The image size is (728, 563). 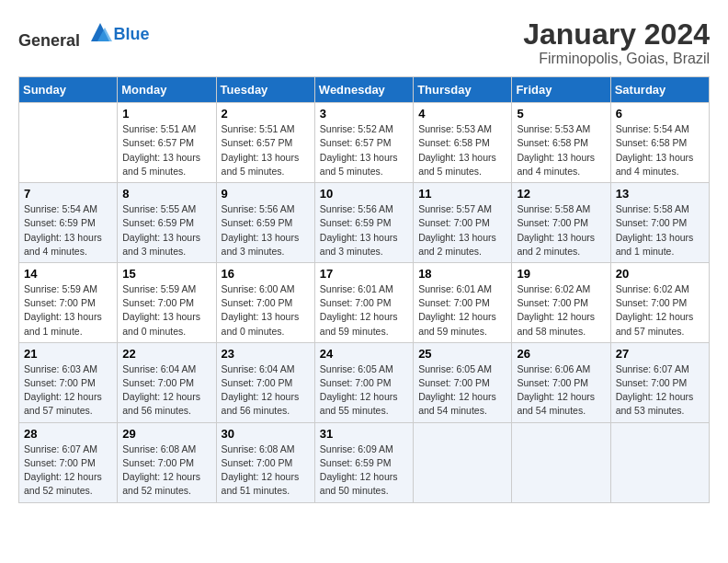 I want to click on calendar-row: 14Sunrise: 5:59 AMSunset: 7:00 PMDayligh…, so click(x=364, y=302).